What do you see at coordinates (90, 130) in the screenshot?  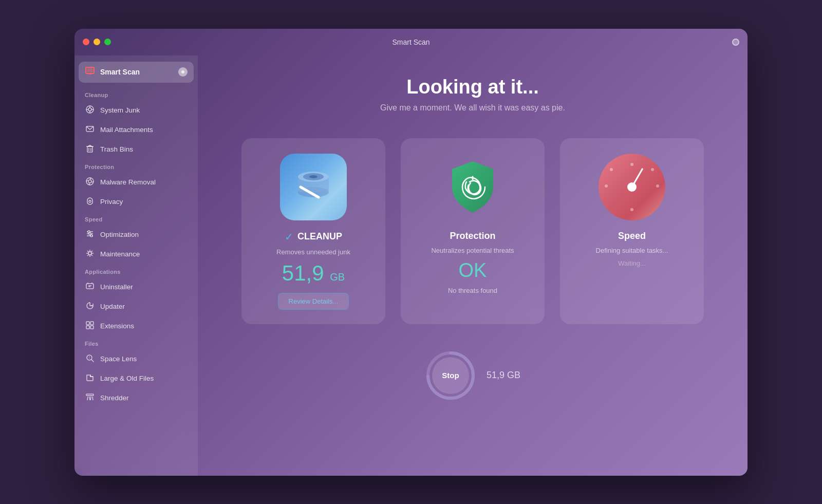 I see `mail-attachments-icon` at bounding box center [90, 130].